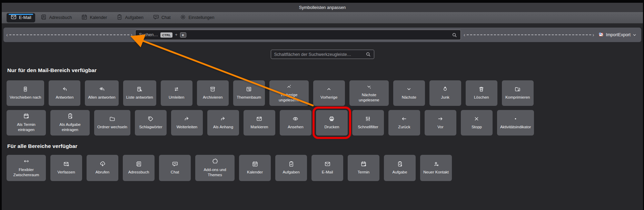  What do you see at coordinates (601, 35) in the screenshot?
I see `importexport-icon` at bounding box center [601, 35].